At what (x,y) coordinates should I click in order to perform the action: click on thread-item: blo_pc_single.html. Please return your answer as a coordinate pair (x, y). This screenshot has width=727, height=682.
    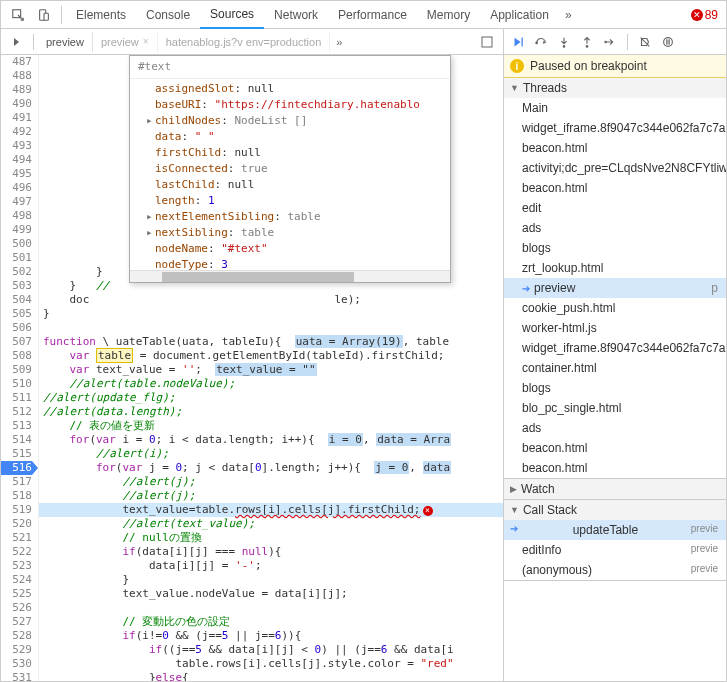
    Looking at the image, I should click on (615, 408).